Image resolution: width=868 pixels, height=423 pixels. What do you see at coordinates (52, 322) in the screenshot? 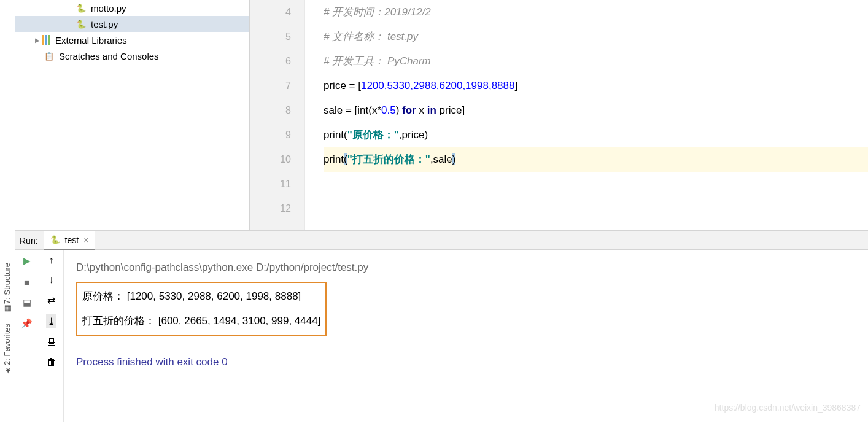
I see `scroll-to-end-icon: ⤓` at bounding box center [52, 322].